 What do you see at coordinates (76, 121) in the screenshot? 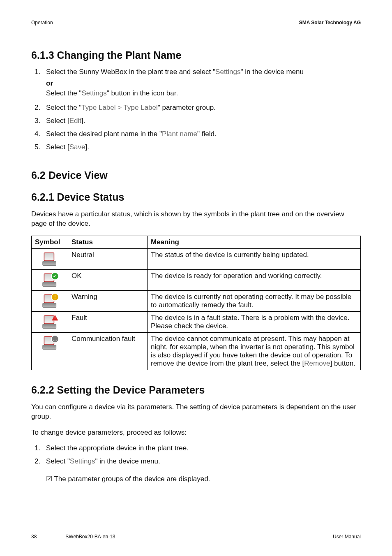
I see `ui-edit: Edit` at bounding box center [76, 121].